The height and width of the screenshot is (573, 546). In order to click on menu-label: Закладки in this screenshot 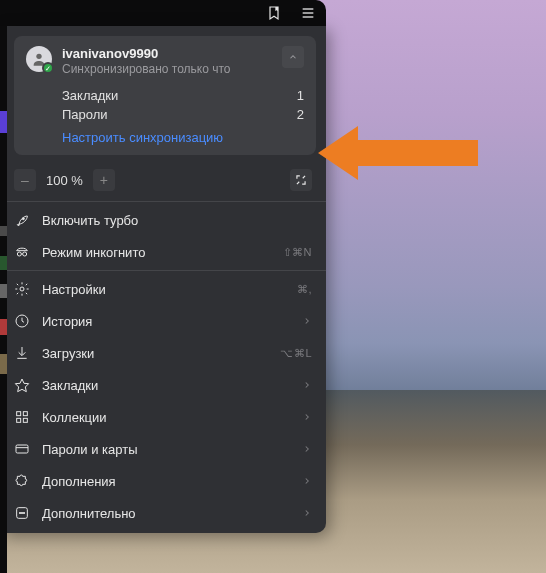, I will do `click(166, 386)`.